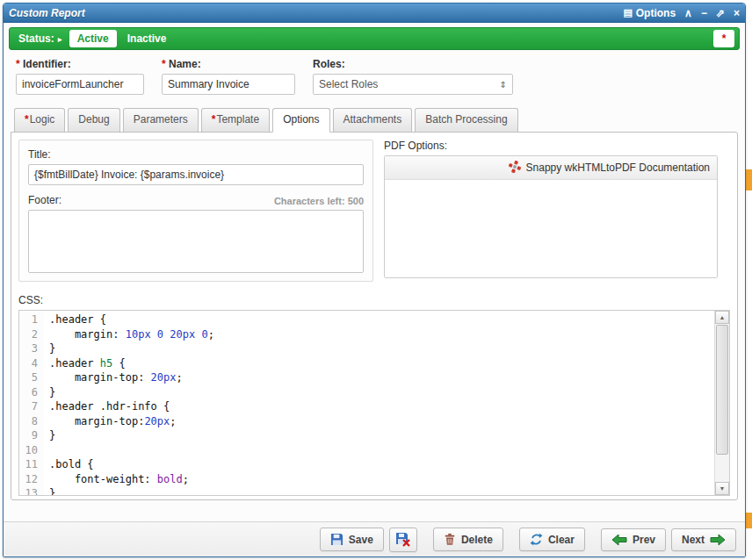 The image size is (752, 560). I want to click on code-line: 3}, so click(367, 349).